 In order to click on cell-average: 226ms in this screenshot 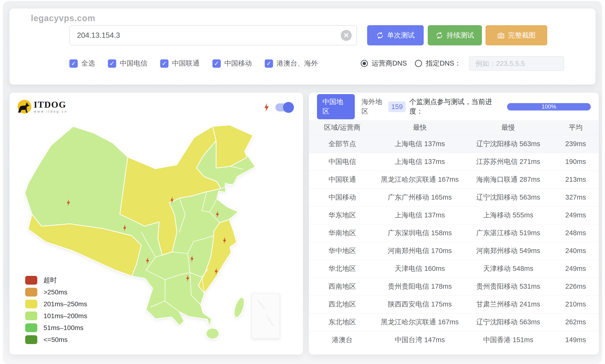, I will do `click(576, 286)`.